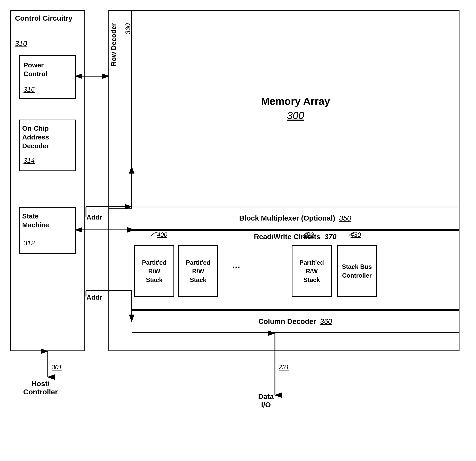 The height and width of the screenshot is (461, 476). Describe the element at coordinates (114, 45) in the screenshot. I see `row-decoder-label: Row Decoder` at that location.